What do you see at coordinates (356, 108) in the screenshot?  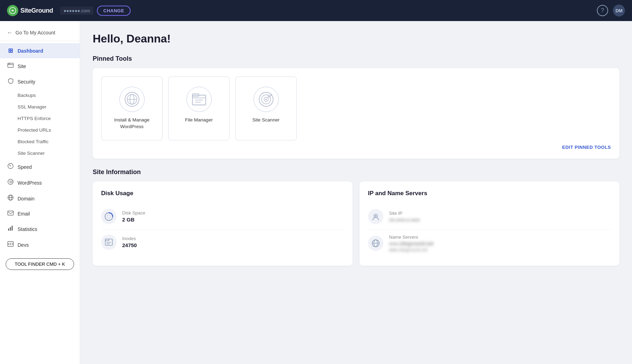 I see `pinned-tools-grid: Install & Manage WordPress File Manager` at bounding box center [356, 108].